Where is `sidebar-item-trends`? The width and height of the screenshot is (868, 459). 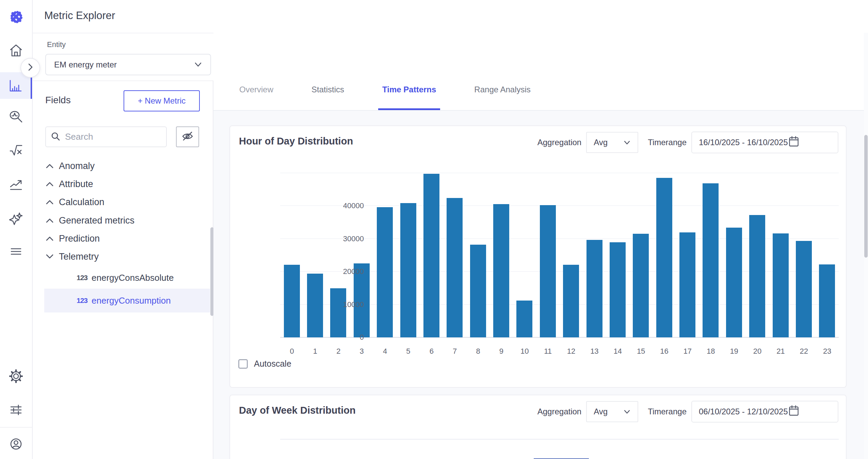 sidebar-item-trends is located at coordinates (16, 184).